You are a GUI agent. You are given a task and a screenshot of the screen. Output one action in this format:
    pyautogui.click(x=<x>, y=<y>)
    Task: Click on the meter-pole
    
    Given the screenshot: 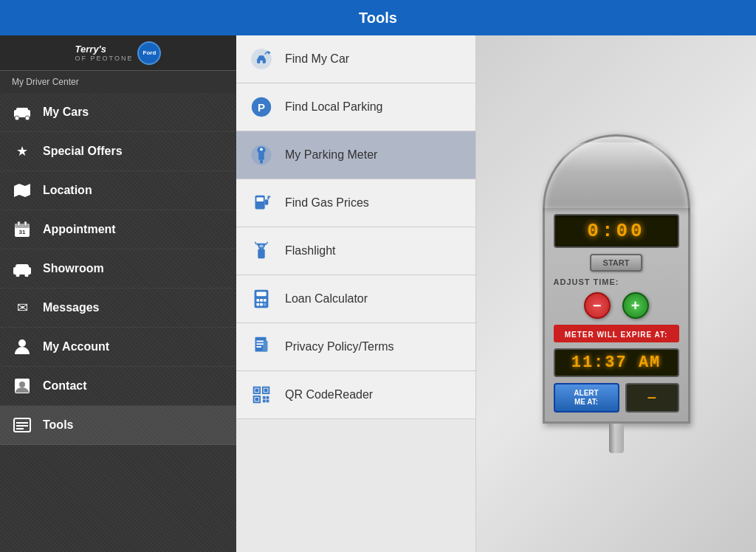 What is the action you would take?
    pyautogui.click(x=616, y=438)
    